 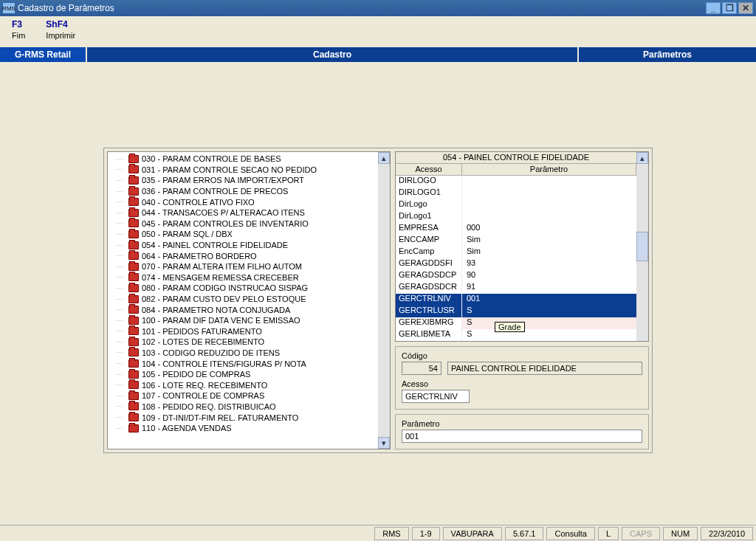 I want to click on acesso-input, so click(x=436, y=396).